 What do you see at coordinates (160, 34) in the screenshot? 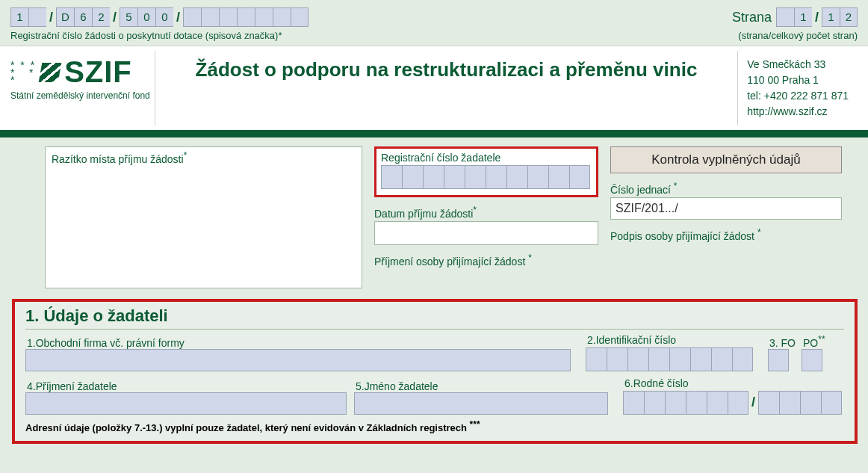
I see `registration-number-label: Registrační číslo žádosti o poskytnutí d…` at bounding box center [160, 34].